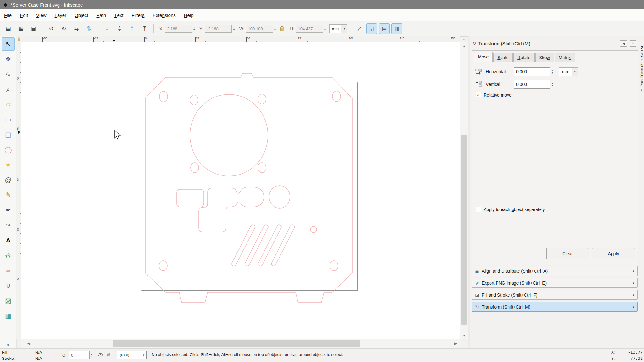 The height and width of the screenshot is (362, 644). What do you see at coordinates (8, 195) in the screenshot?
I see `pencil-tool: ✎` at bounding box center [8, 195].